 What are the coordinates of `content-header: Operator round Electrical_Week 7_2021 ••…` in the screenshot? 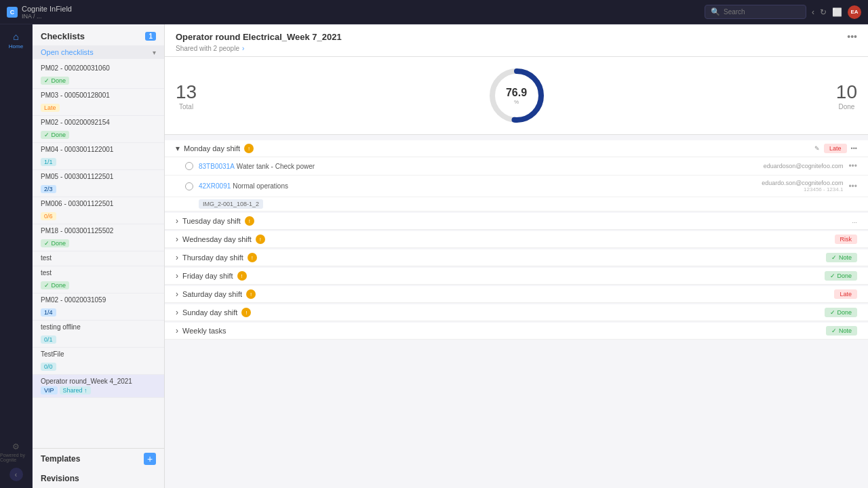 It's located at (517, 41).